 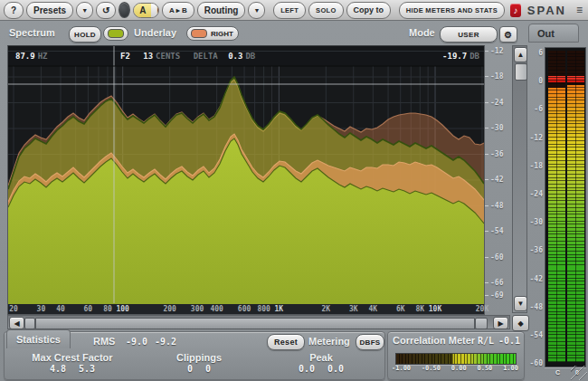 I want to click on help-button: ?, so click(x=14, y=11).